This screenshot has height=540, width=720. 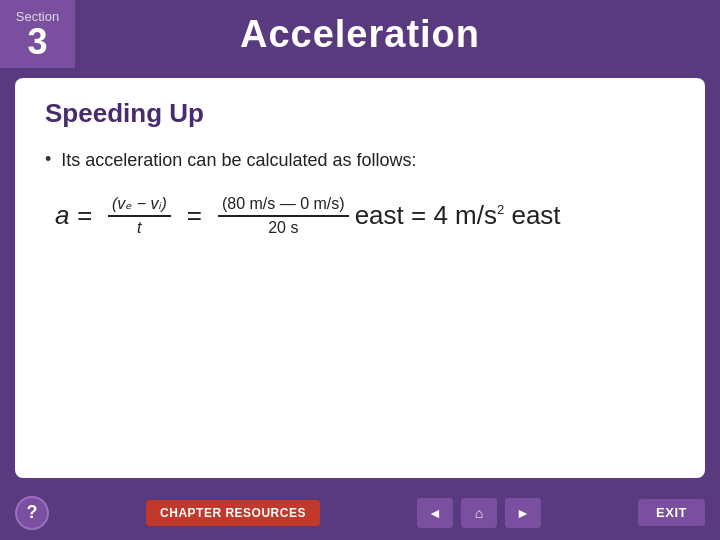 I want to click on prev-button: ◄, so click(x=435, y=513).